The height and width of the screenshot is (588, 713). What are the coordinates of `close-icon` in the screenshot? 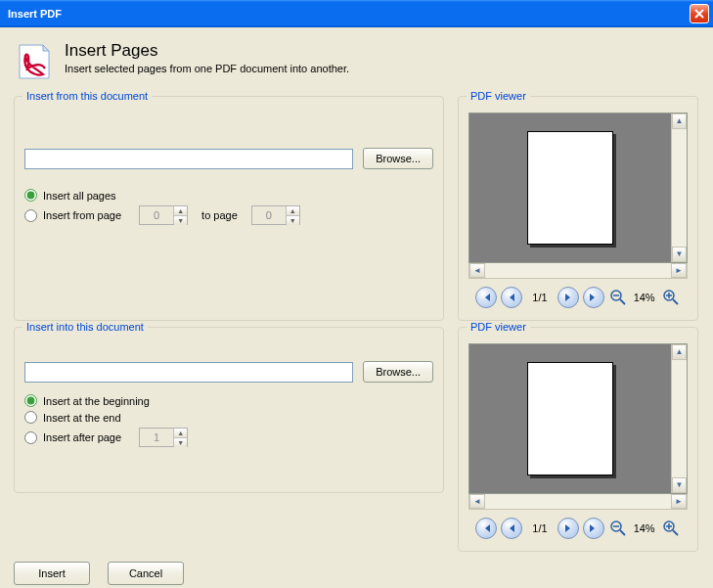 It's located at (699, 14).